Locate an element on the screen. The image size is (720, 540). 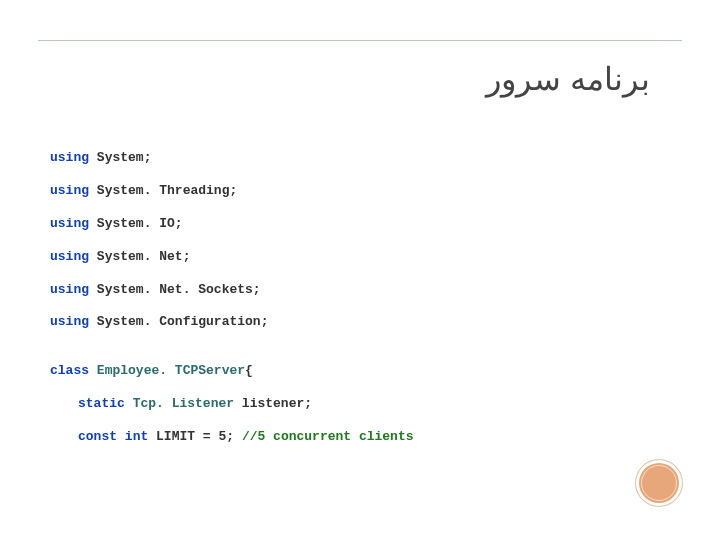
slide-title: برنامه سرور is located at coordinates (568, 79).